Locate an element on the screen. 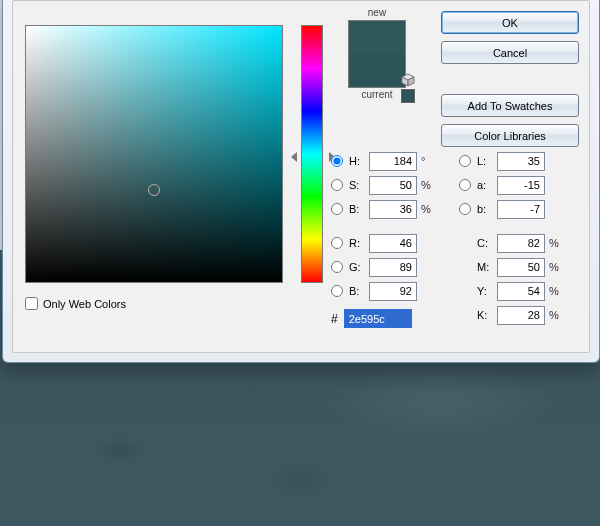 The width and height of the screenshot is (600, 526). l-row: L: is located at coordinates (519, 161).